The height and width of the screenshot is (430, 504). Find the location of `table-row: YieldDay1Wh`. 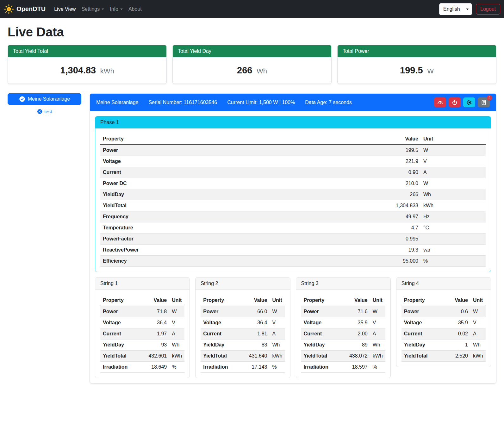

table-row: YieldDay1Wh is located at coordinates (444, 345).